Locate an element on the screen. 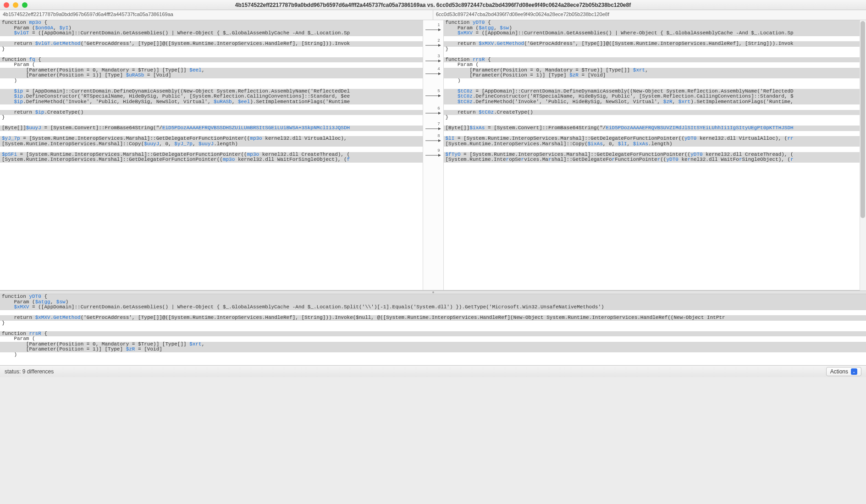  merged-code-line: [Parameter(Position = 1)] [Type] $zR = [… is located at coordinates (433, 350).